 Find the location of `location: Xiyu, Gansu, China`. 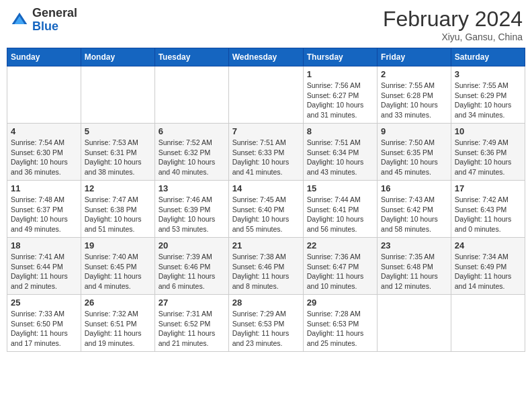

location: Xiyu, Gansu, China is located at coordinates (453, 37).